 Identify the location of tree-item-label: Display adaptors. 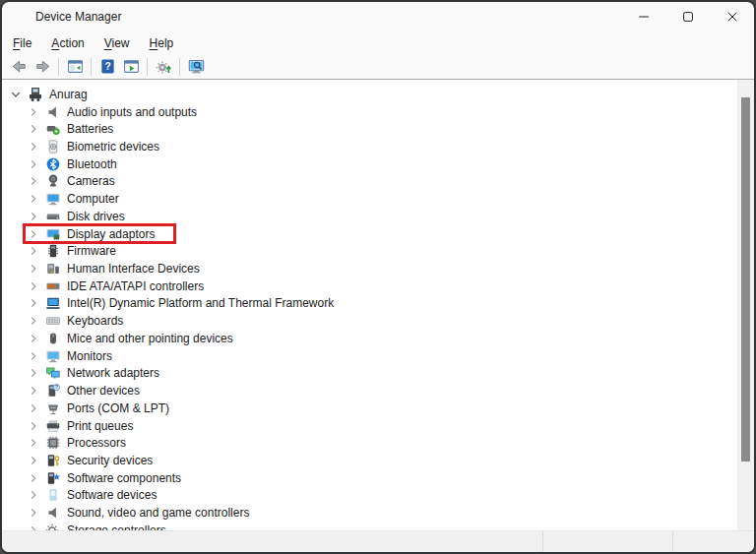
(110, 234).